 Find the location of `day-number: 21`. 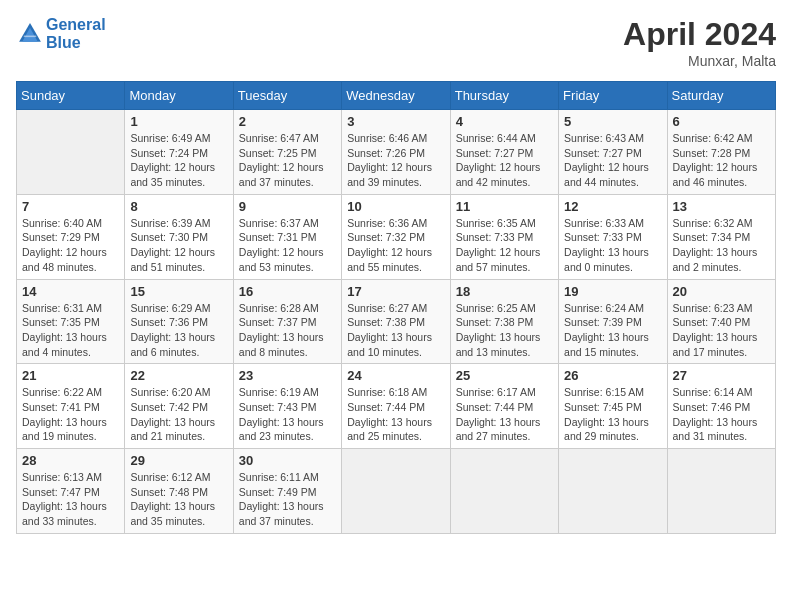

day-number: 21 is located at coordinates (70, 376).